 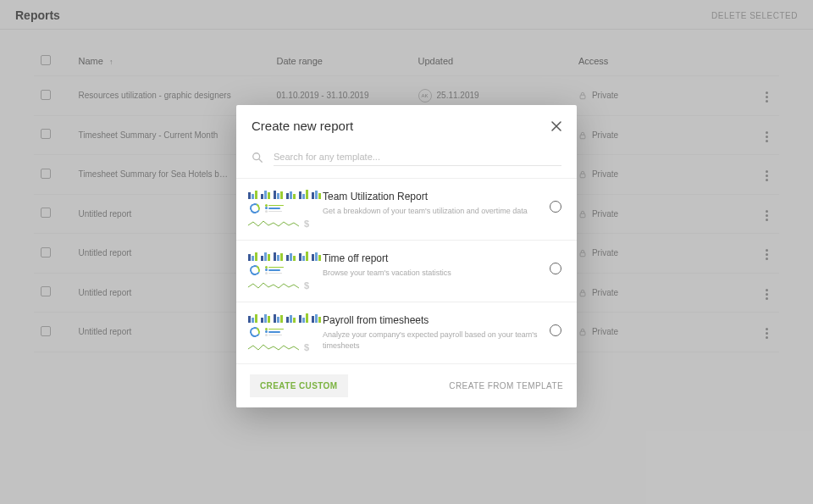 I want to click on template-description: Analyze your company's expected payroll …, so click(x=430, y=341).